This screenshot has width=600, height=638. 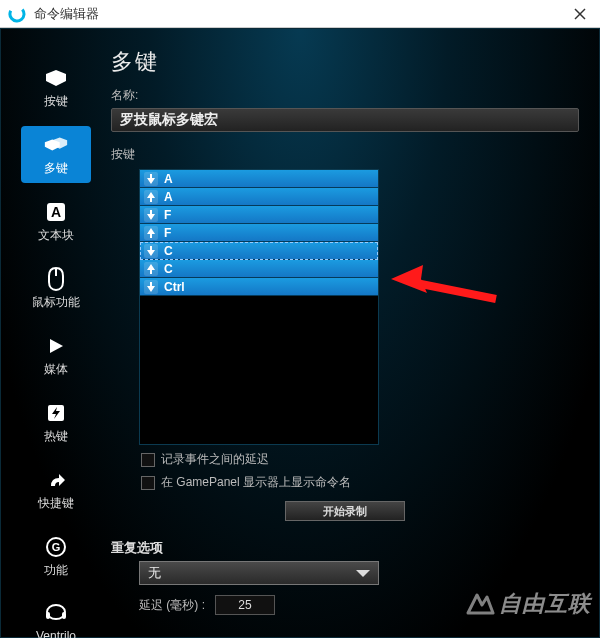 What do you see at coordinates (360, 482) in the screenshot?
I see `gamepanel-row: 在 GamePanel 显示器上显示命令名` at bounding box center [360, 482].